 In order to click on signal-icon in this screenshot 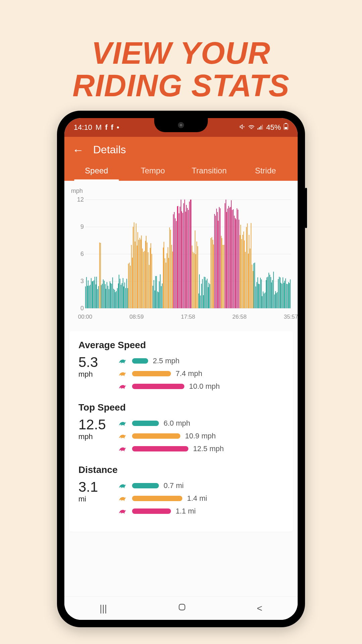, I will do `click(260, 127)`.